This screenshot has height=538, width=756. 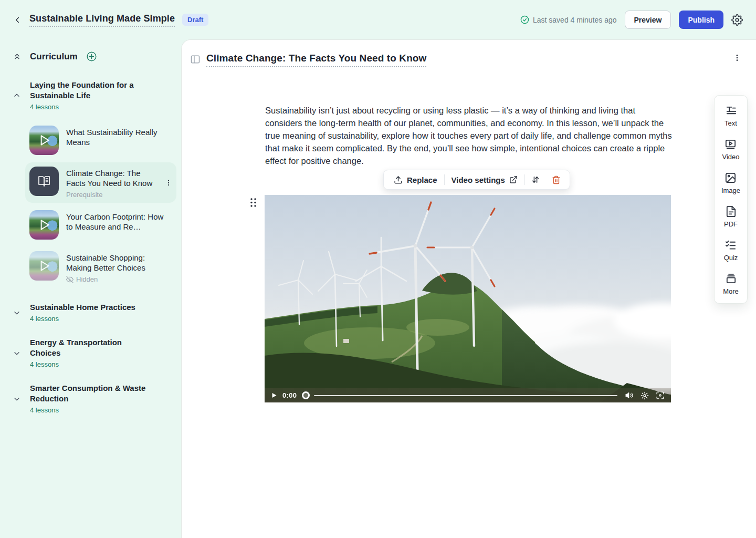 What do you see at coordinates (731, 250) in the screenshot?
I see `insert-quiz-button: Quiz` at bounding box center [731, 250].